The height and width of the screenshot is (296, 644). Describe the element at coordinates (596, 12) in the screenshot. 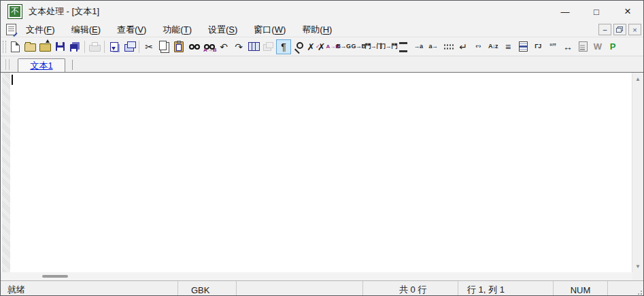

I see `maximize-button: □` at that location.